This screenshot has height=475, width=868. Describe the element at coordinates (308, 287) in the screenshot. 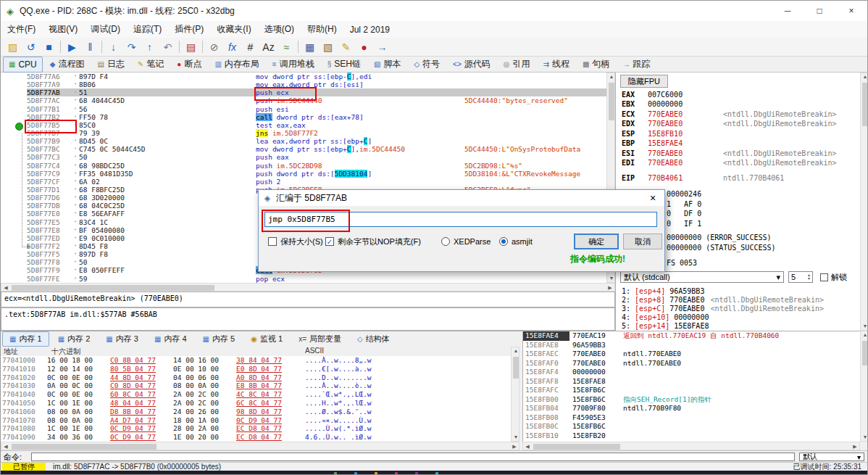

I see `disasm-horizontal-scrollbar: ◀ ▶` at that location.